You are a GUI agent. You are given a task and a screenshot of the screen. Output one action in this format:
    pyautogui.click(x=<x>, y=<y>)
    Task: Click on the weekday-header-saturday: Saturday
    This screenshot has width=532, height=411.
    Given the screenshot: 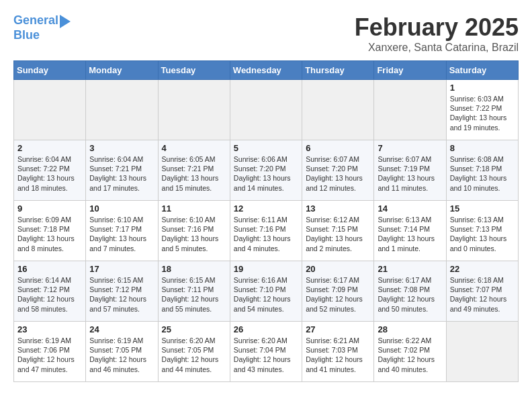 What is the action you would take?
    pyautogui.click(x=482, y=71)
    